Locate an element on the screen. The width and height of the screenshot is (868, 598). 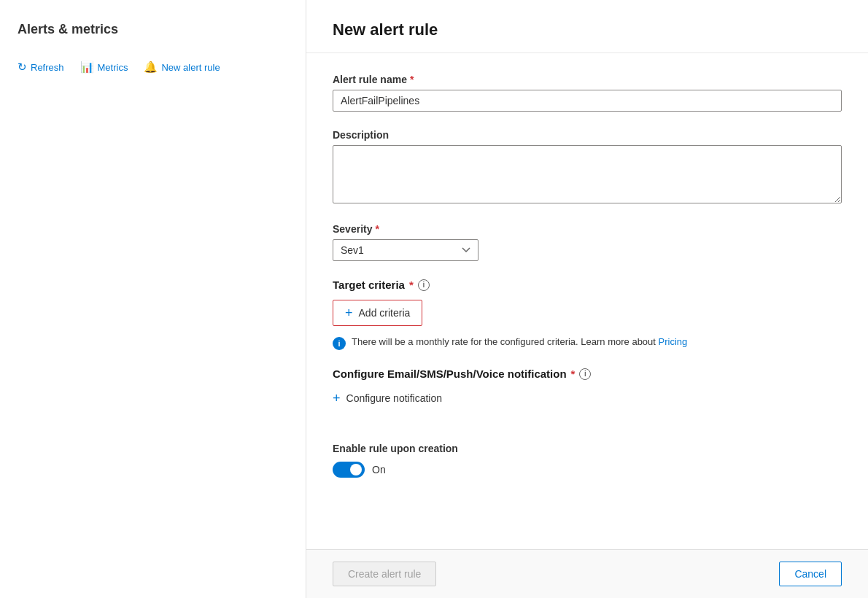
target-criteria-title: Target criteria * i is located at coordinates (587, 284).